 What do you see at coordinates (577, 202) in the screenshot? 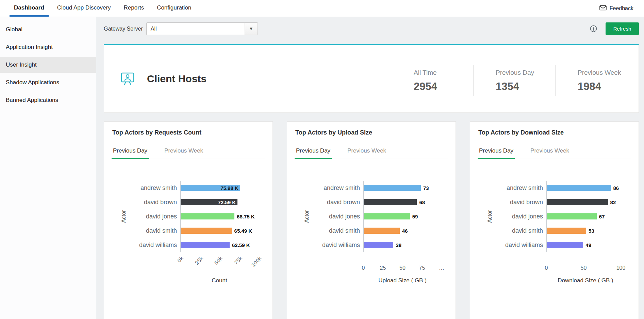
I see `bar-david-brown: 82` at bounding box center [577, 202].